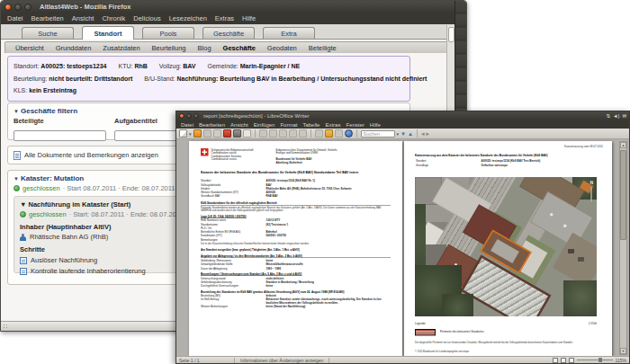 The image size is (630, 364). I want to click on page-indicator: Seite 1 / 1, so click(203, 360).